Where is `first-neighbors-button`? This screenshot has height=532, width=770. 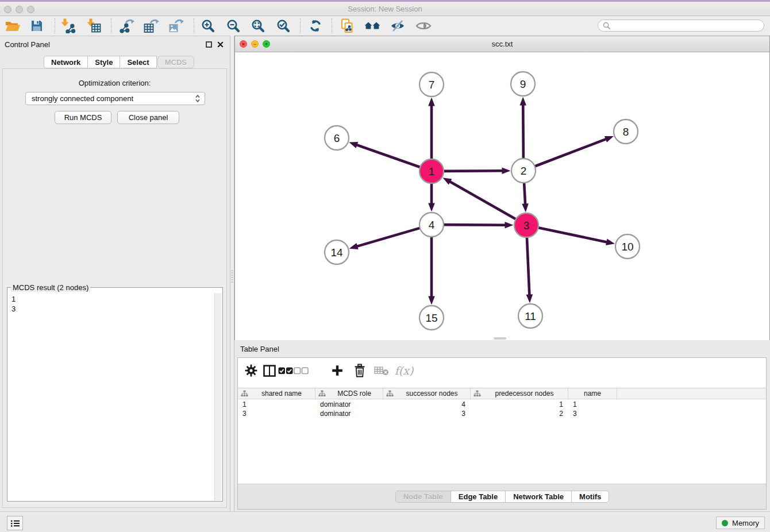 first-neighbors-button is located at coordinates (372, 26).